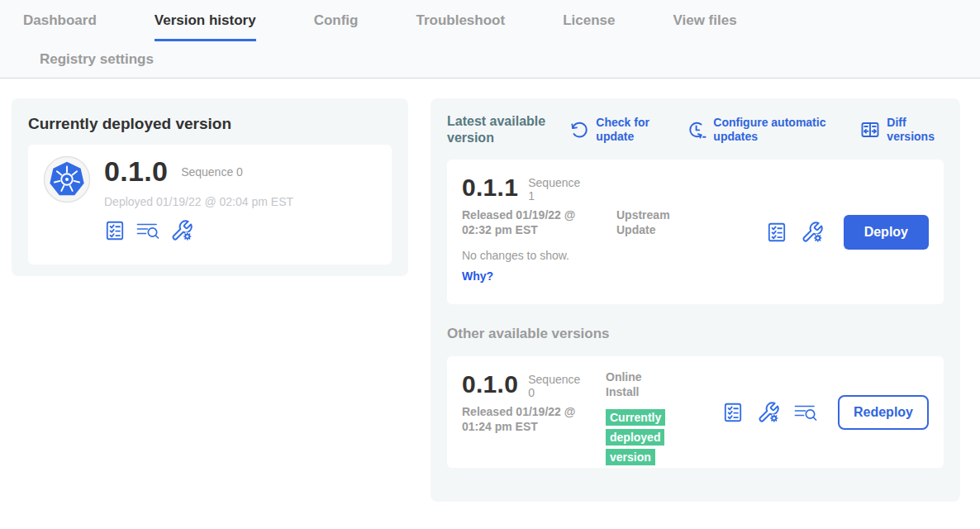  I want to click on deployed-sequence-label: Sequence 0, so click(212, 172).